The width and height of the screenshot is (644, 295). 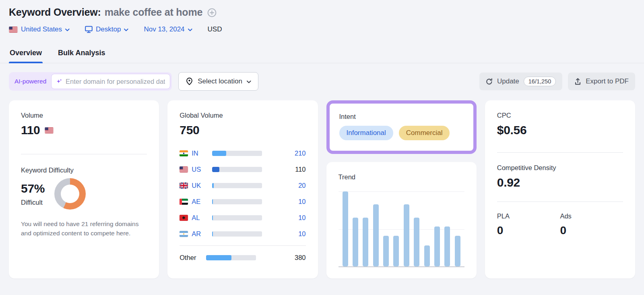 I want to click on export-pdf-button: Export to PDF, so click(x=601, y=81).